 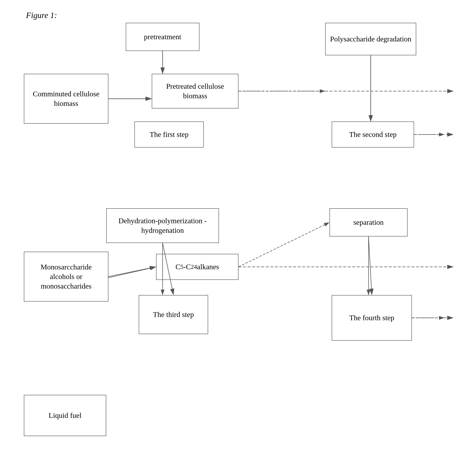 I want to click on figure-label: Figure 1:, so click(x=42, y=15).